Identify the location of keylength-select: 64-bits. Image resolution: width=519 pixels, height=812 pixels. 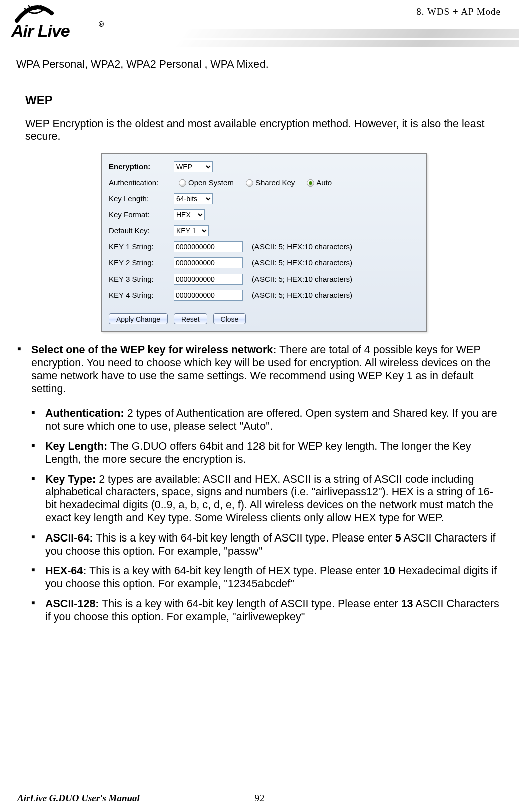
(193, 199).